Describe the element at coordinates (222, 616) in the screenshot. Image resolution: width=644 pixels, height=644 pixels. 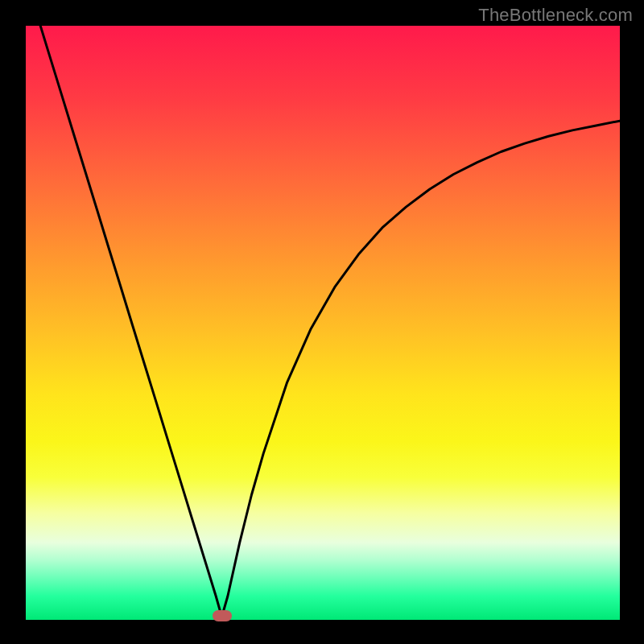
I see `optimal-marker` at that location.